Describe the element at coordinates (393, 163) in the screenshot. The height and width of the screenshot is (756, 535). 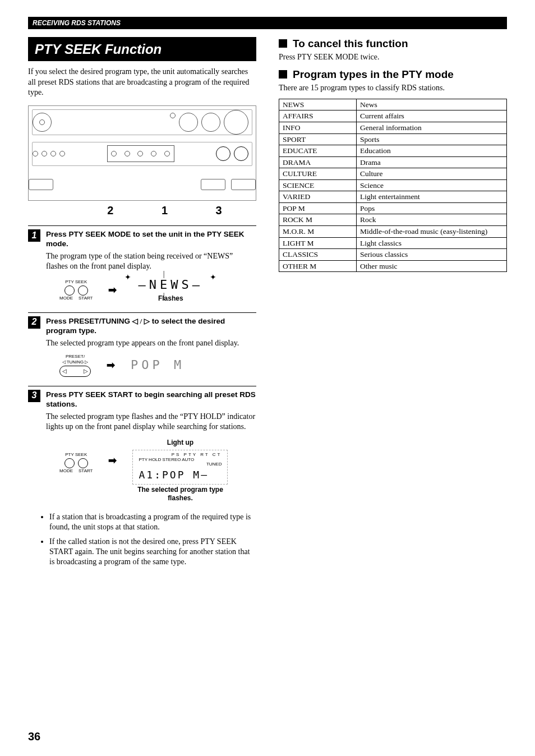
I see `table-row: DRAMADrama` at that location.